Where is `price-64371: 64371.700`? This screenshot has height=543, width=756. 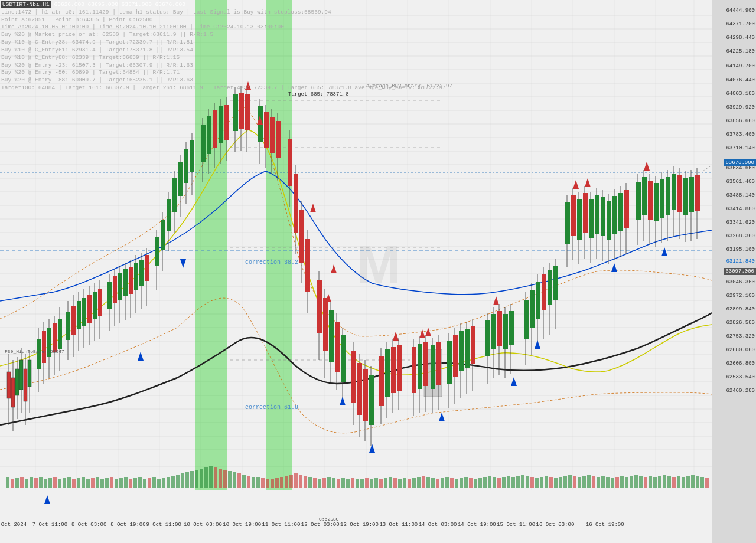
price-64371: 64371.700 is located at coordinates (741, 24).